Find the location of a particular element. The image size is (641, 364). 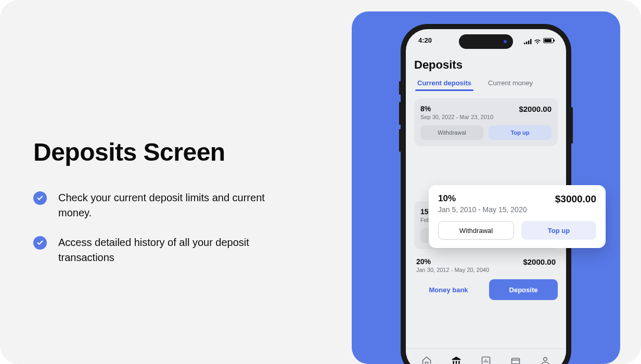

tab-current-money: Current money is located at coordinates (510, 84).